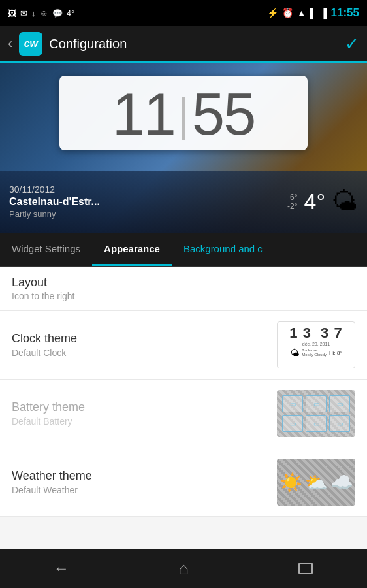  Describe the element at coordinates (302, 13) in the screenshot. I see `wifi-icon: ▲` at that location.